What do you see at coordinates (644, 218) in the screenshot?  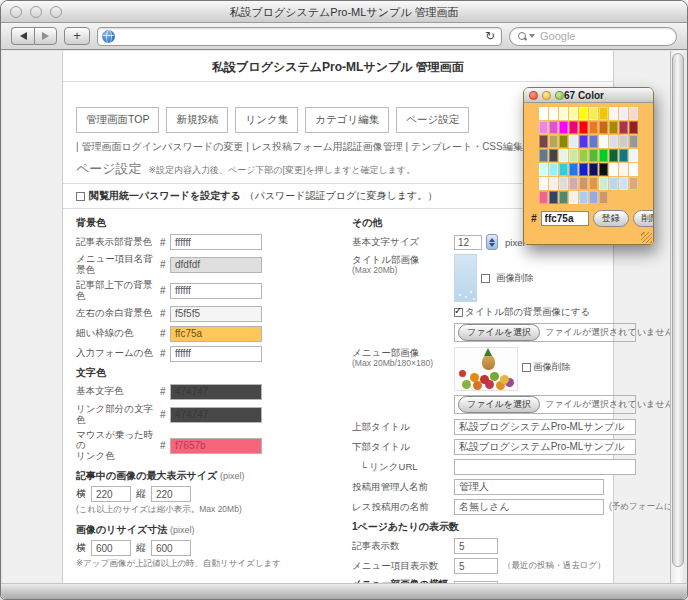 I see `delete-button: 削除` at bounding box center [644, 218].